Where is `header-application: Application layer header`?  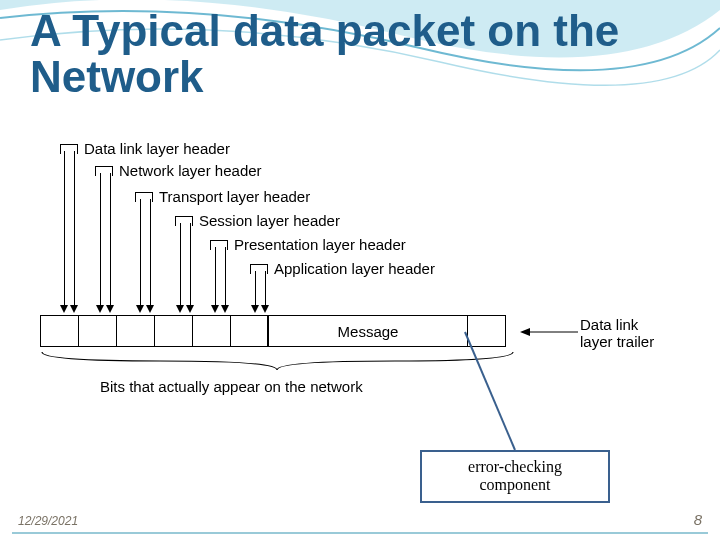 header-application: Application layer header is located at coordinates (342, 268).